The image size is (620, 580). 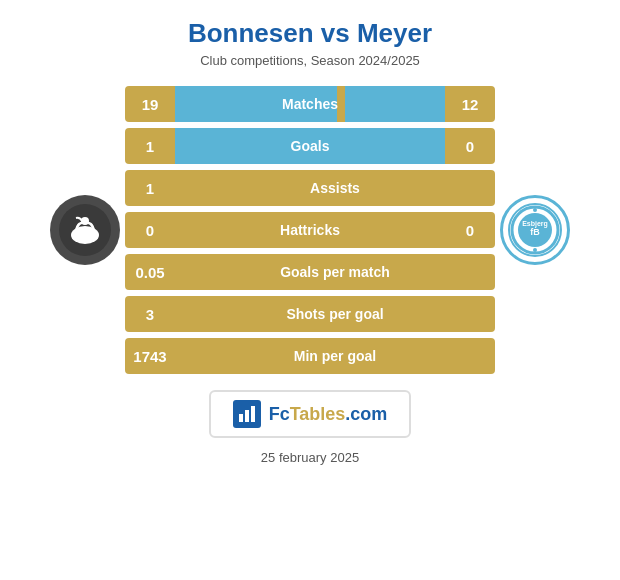 I want to click on stat-row-hattricks: 0Hattricks0, so click(x=310, y=230).